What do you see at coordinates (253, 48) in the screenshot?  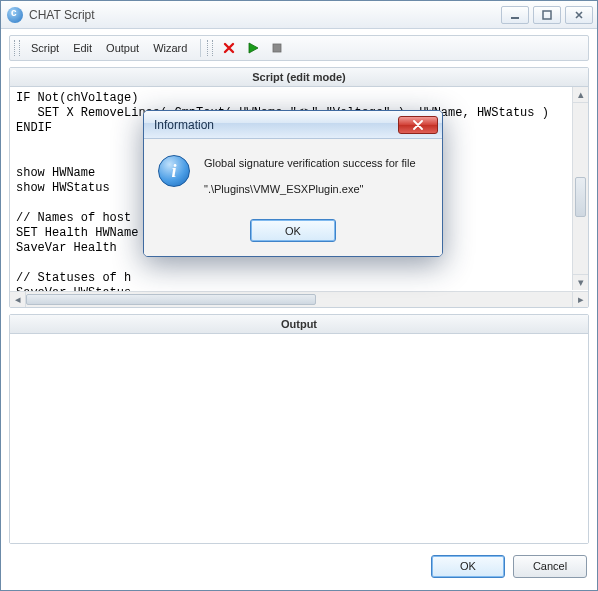 I see `run-button` at bounding box center [253, 48].